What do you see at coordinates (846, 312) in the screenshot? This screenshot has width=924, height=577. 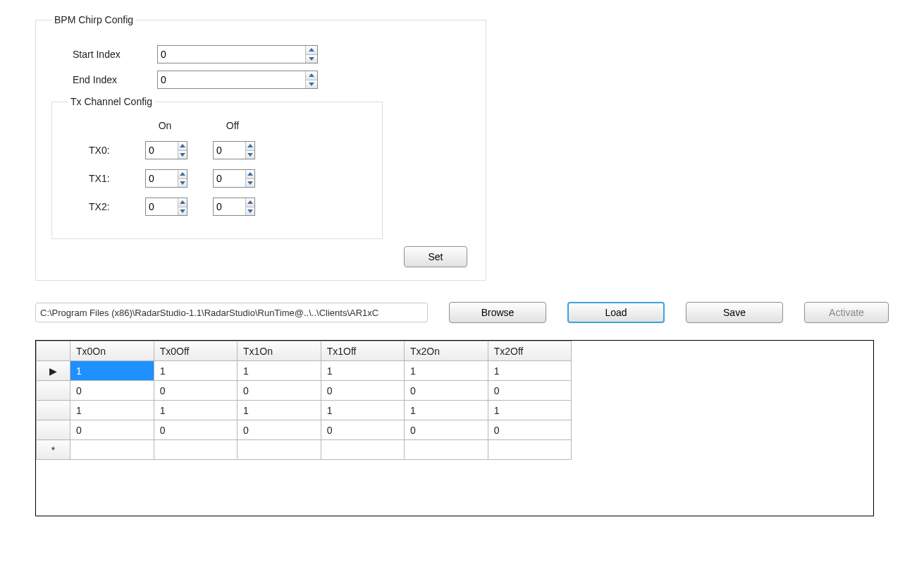 I see `activate-button: Activate` at bounding box center [846, 312].